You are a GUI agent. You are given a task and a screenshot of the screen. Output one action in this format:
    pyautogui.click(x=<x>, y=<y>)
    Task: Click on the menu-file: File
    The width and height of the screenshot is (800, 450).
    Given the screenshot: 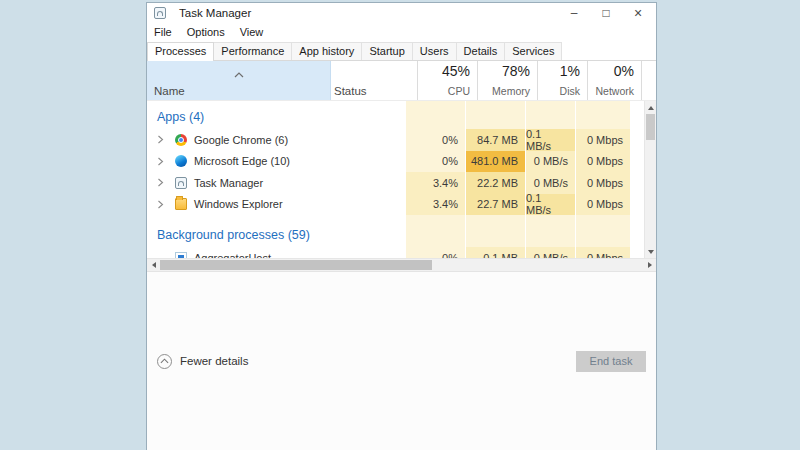 What is the action you would take?
    pyautogui.click(x=163, y=32)
    